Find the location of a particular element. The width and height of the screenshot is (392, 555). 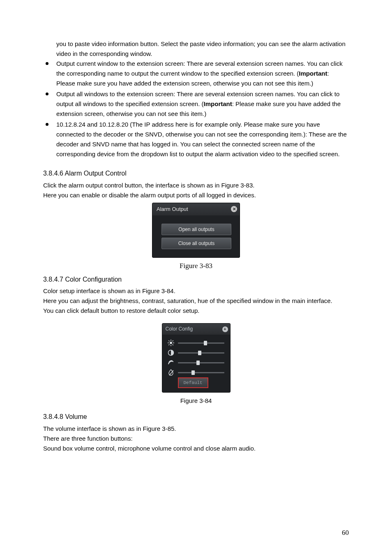

brightness-slider is located at coordinates (201, 343).